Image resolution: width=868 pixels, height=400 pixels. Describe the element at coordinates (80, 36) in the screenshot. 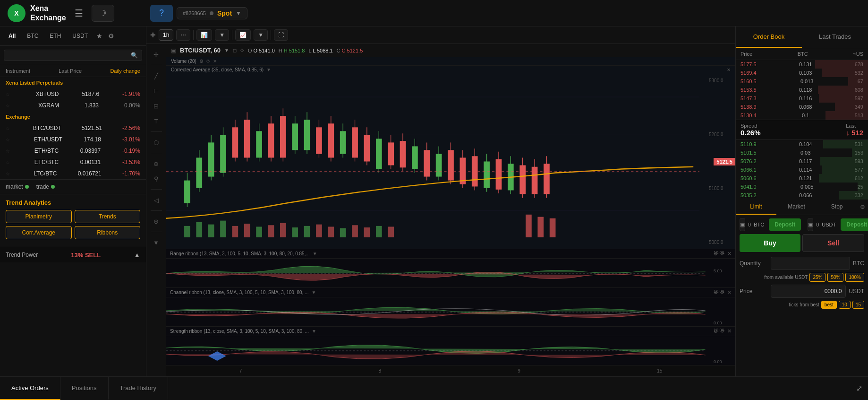

I see `filter-tab-usdt: USDT` at that location.